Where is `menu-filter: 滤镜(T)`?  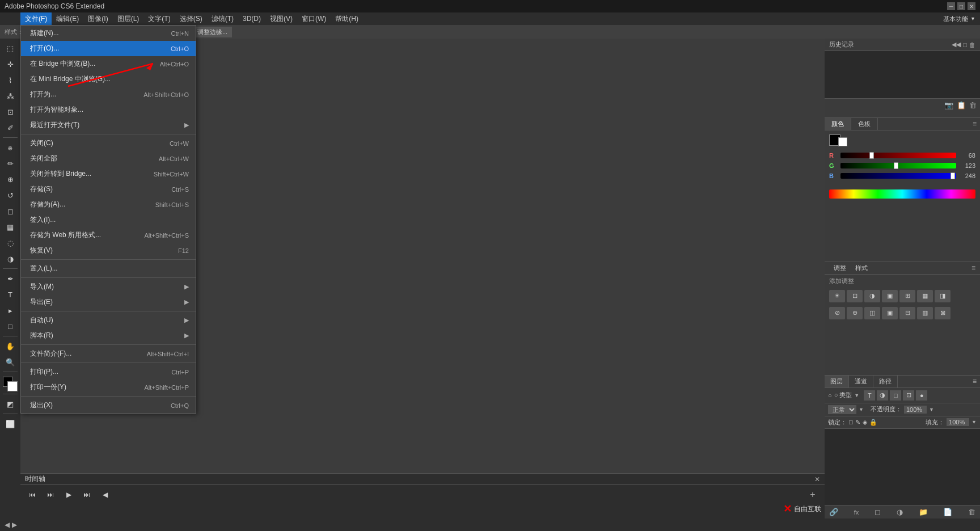
menu-filter: 滤镜(T) is located at coordinates (222, 19).